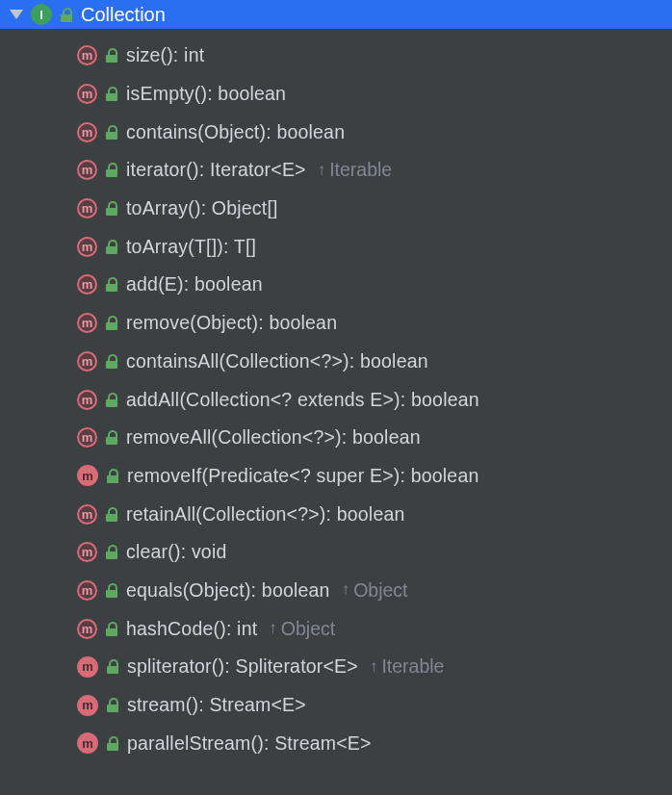 This screenshot has width=672, height=795. I want to click on method-row: misEmpty(): boolean, so click(336, 94).